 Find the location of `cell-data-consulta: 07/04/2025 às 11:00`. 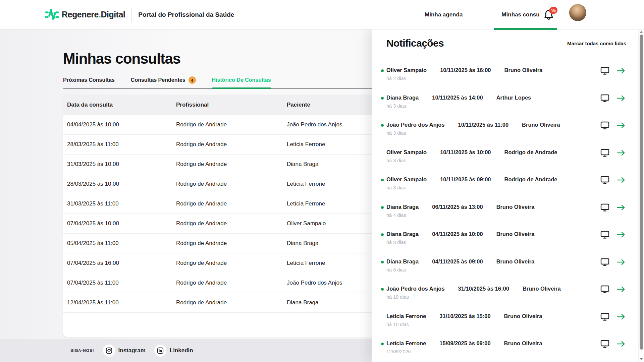

cell-data-consulta: 07/04/2025 às 11:00 is located at coordinates (121, 283).